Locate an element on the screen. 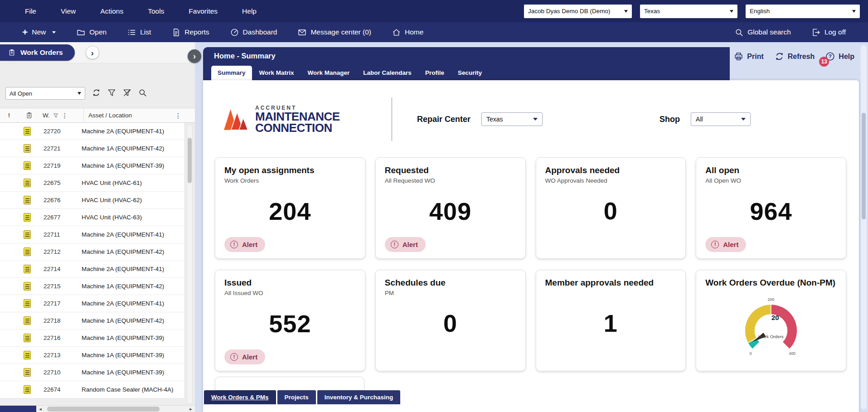 This screenshot has height=412, width=868. tab-work-matrix: Work Matrix is located at coordinates (276, 73).